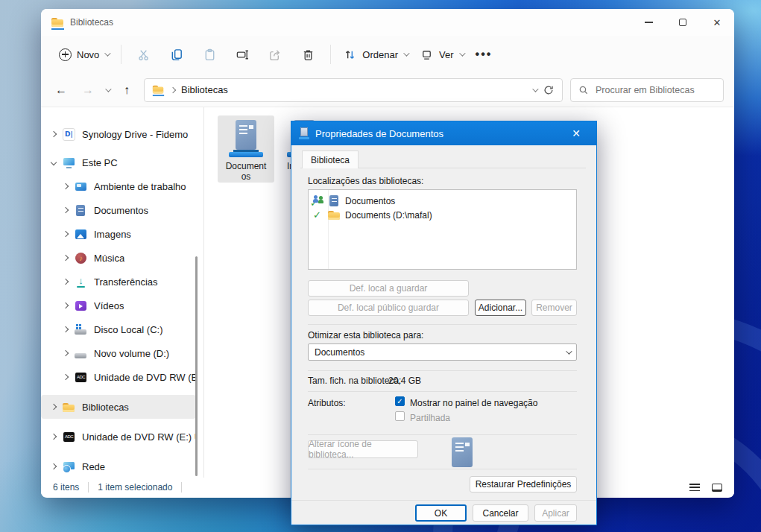 Image resolution: width=761 pixels, height=532 pixels. What do you see at coordinates (119, 258) in the screenshot?
I see `sidebar-item-music: Música` at bounding box center [119, 258].